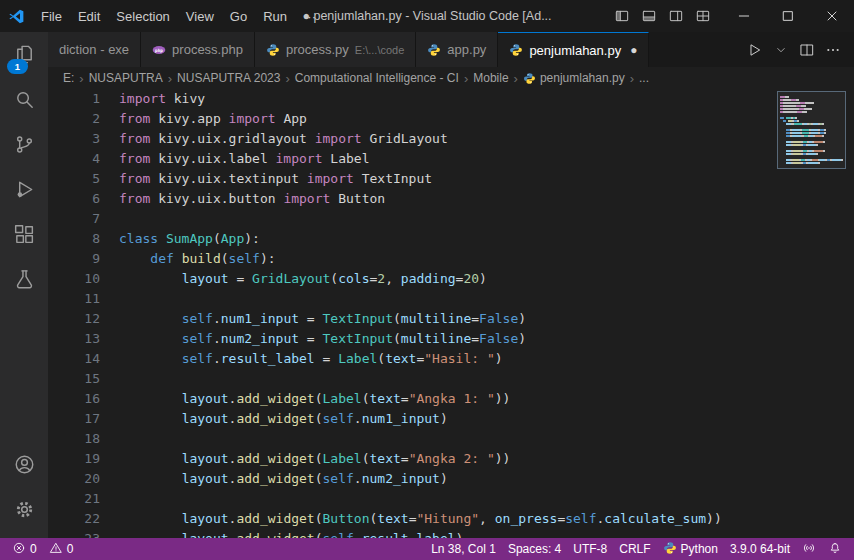 This screenshot has width=854, height=560. I want to click on activity-search, so click(24, 102).